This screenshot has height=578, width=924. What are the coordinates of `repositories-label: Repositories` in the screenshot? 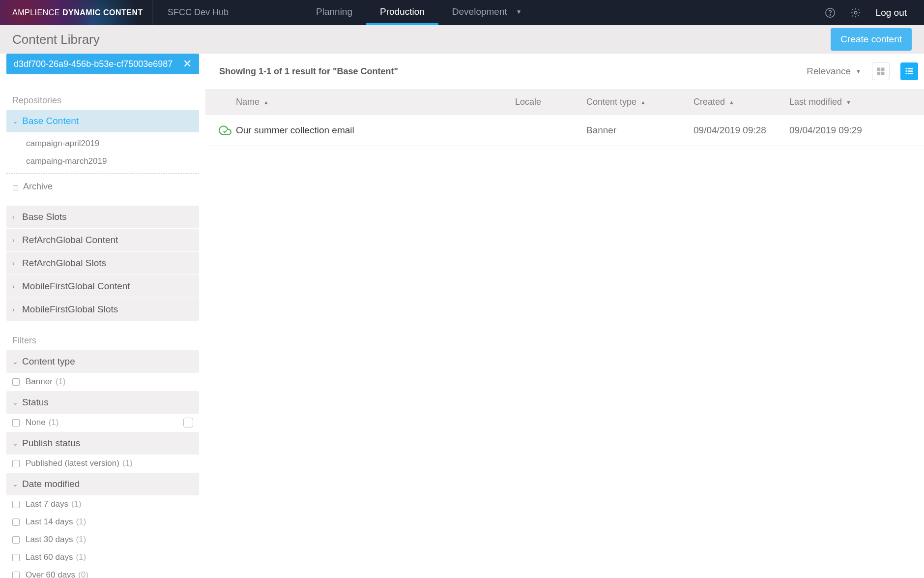 It's located at (103, 100).